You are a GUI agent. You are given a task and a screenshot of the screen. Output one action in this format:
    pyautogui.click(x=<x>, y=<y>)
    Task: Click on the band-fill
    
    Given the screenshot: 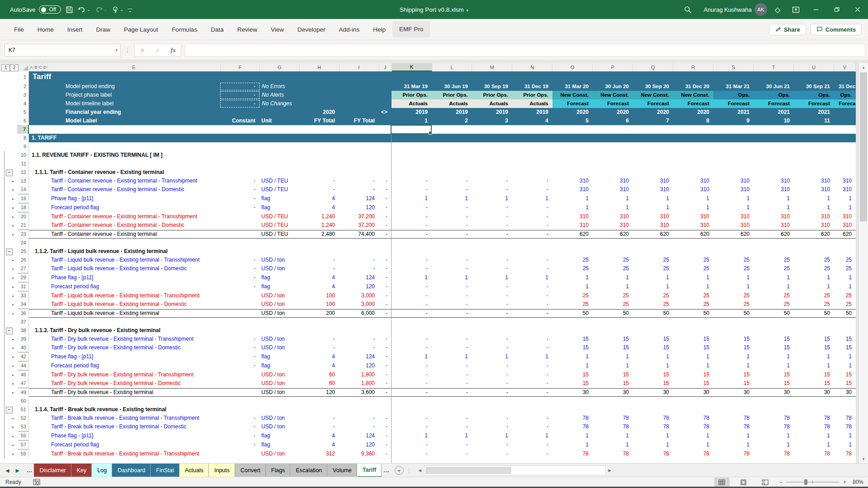 What is the action you would take?
    pyautogui.click(x=529, y=77)
    